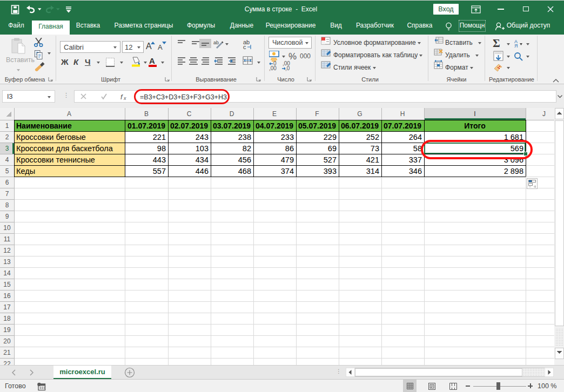  What do you see at coordinates (247, 148) in the screenshot?
I see `svg-text: 82` at bounding box center [247, 148].